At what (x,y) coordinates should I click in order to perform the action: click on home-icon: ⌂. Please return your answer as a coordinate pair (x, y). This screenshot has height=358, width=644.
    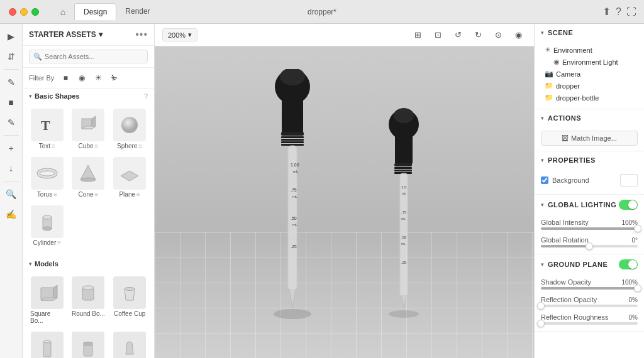
    Looking at the image, I should click on (63, 12).